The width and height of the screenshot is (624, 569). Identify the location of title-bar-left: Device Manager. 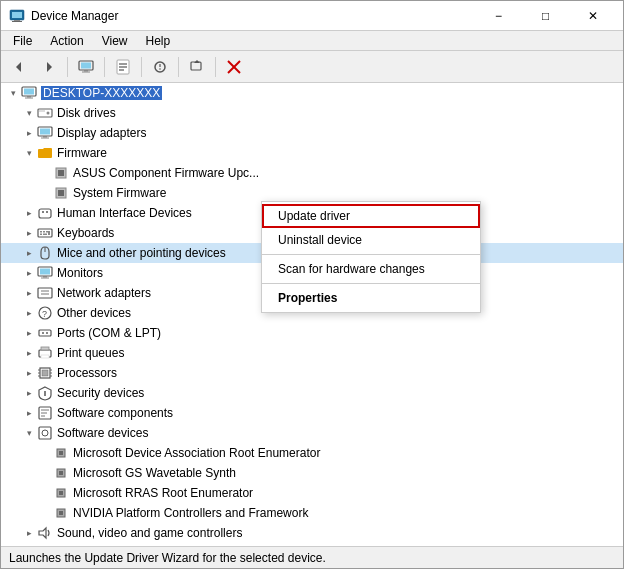
(64, 16).